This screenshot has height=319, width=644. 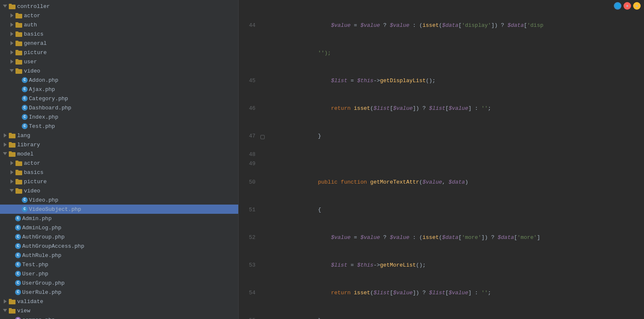 I want to click on sidebar-item-index: C Index.php, so click(x=119, y=117).